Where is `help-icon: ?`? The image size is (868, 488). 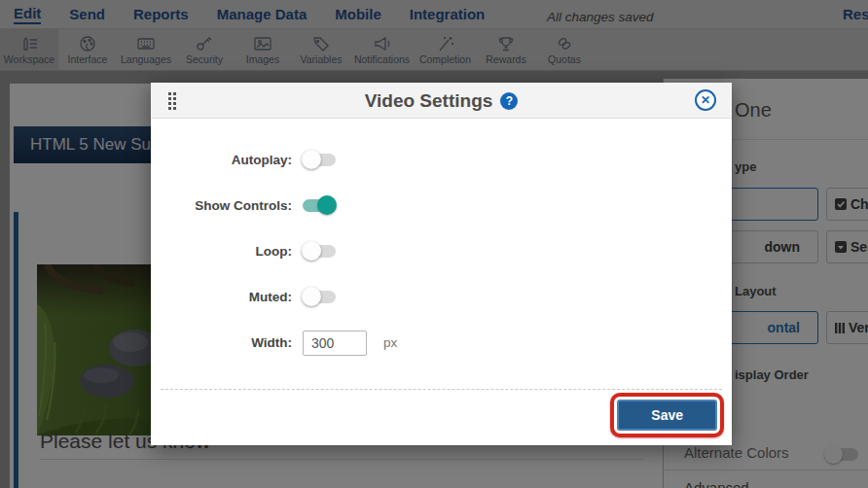 help-icon: ? is located at coordinates (509, 101).